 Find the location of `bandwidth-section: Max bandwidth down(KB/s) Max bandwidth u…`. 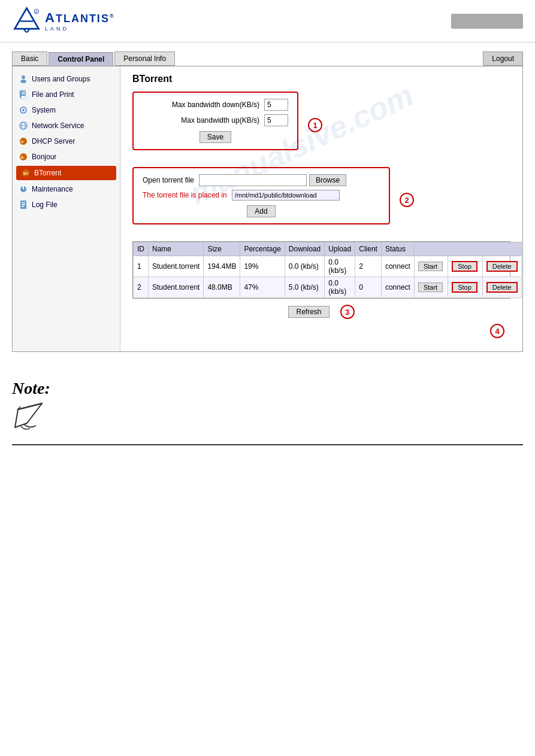

bandwidth-section: Max bandwidth down(KB/s) Max bandwidth u… is located at coordinates (321, 125).